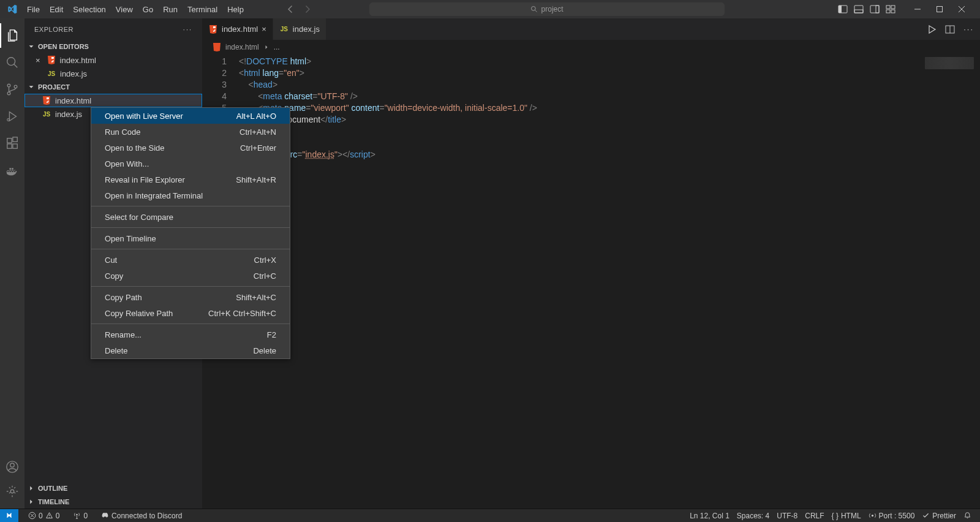 Image resolution: width=980 pixels, height=522 pixels. I want to click on context-menu-item: CutCtrl+X, so click(190, 260).